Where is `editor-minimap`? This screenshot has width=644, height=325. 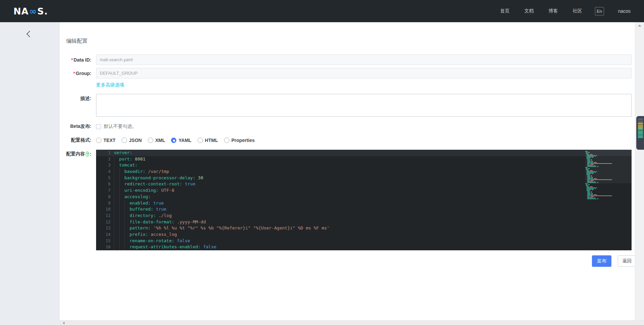 editor-minimap is located at coordinates (606, 175).